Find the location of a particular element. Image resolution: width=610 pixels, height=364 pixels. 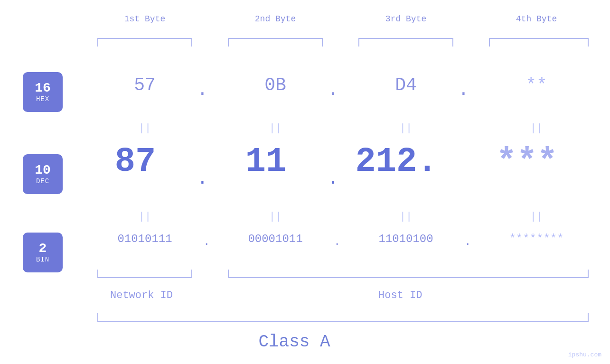

dec-byte3: 212. is located at coordinates (396, 162).